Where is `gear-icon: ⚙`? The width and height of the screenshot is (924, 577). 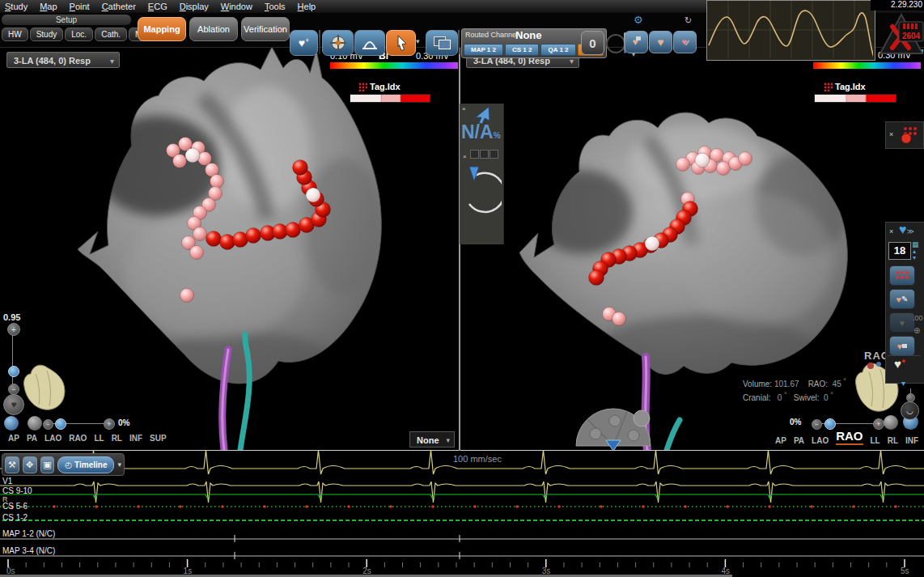 gear-icon: ⚙ is located at coordinates (638, 19).